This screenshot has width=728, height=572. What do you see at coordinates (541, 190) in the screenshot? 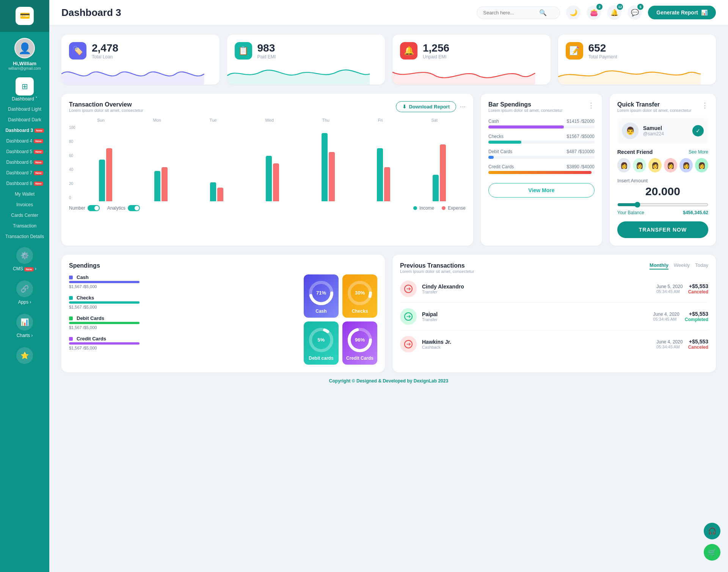
I see `view-more-button: View More` at bounding box center [541, 190].